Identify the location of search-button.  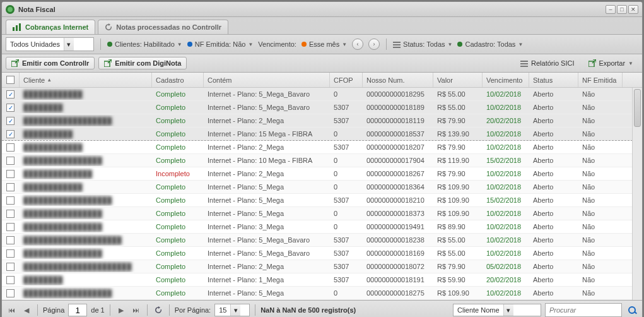
(632, 310).